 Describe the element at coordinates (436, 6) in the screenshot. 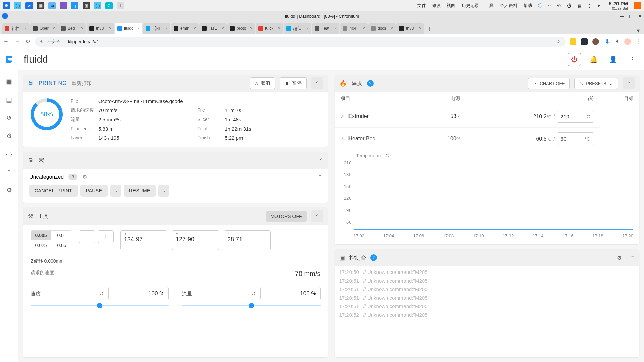

I see `menu-edit: 修改` at that location.